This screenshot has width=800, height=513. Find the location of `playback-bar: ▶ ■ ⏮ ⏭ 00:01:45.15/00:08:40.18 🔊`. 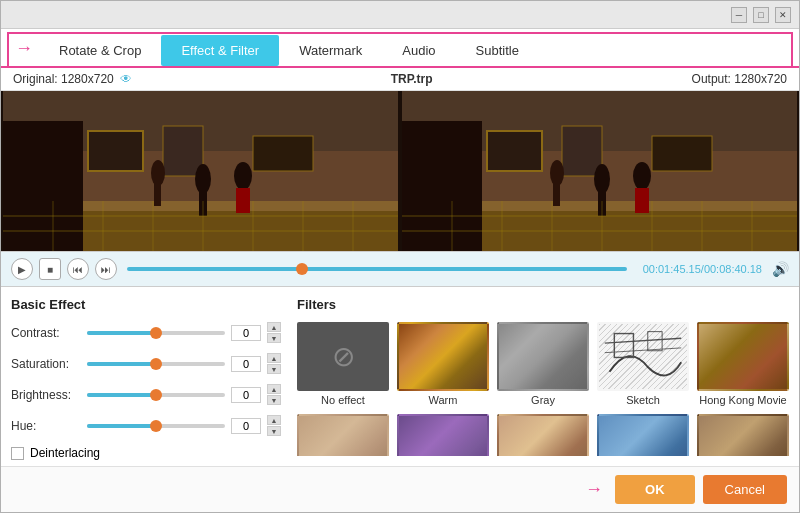

playback-bar: ▶ ■ ⏮ ⏭ 00:01:45.15/00:08:40.18 🔊 is located at coordinates (400, 269).